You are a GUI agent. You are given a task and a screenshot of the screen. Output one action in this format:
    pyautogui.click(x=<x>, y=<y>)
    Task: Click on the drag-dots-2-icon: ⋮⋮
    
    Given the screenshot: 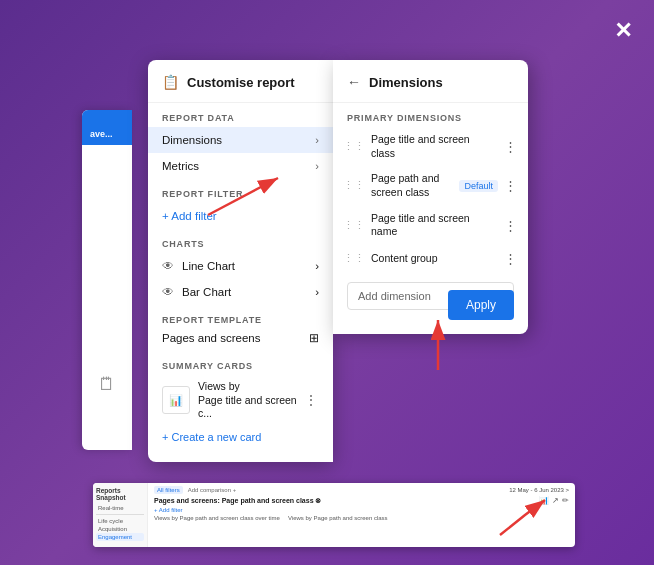 What is the action you would take?
    pyautogui.click(x=354, y=186)
    